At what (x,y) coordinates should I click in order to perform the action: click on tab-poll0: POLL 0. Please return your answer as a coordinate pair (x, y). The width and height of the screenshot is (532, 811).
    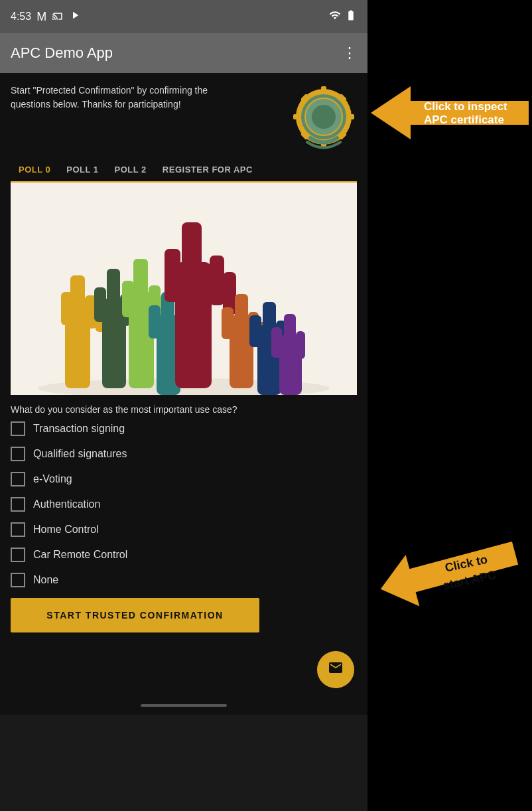
    Looking at the image, I should click on (34, 170).